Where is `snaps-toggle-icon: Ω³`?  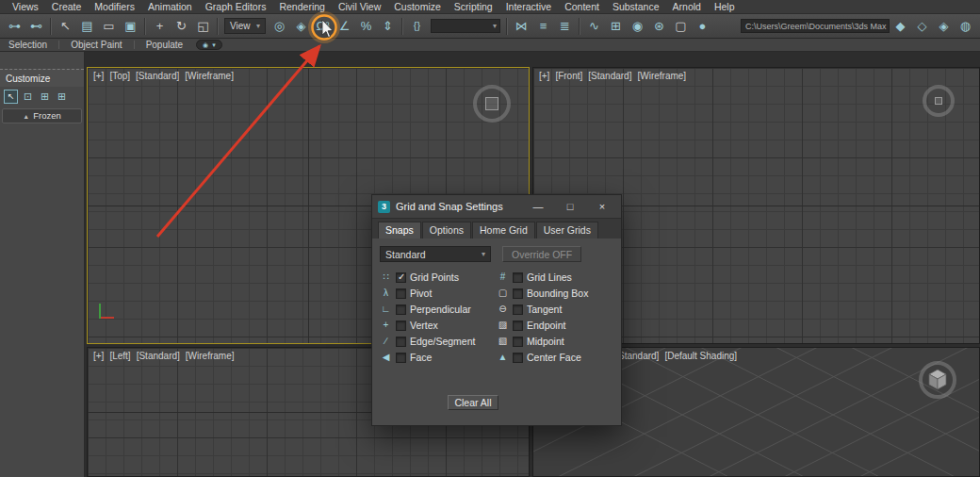
snaps-toggle-icon: Ω³ is located at coordinates (322, 26).